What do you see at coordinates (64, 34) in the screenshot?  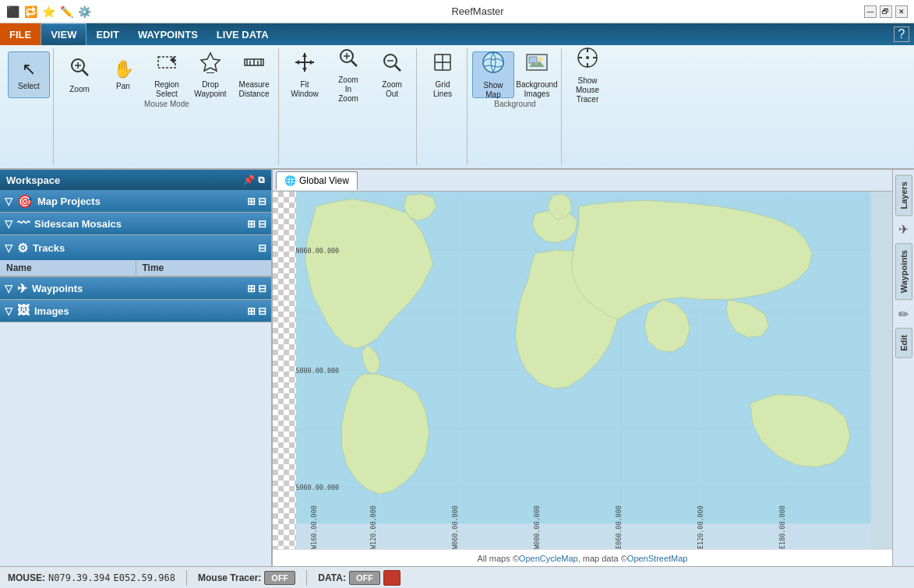 I see `menu-view: VIEW` at bounding box center [64, 34].